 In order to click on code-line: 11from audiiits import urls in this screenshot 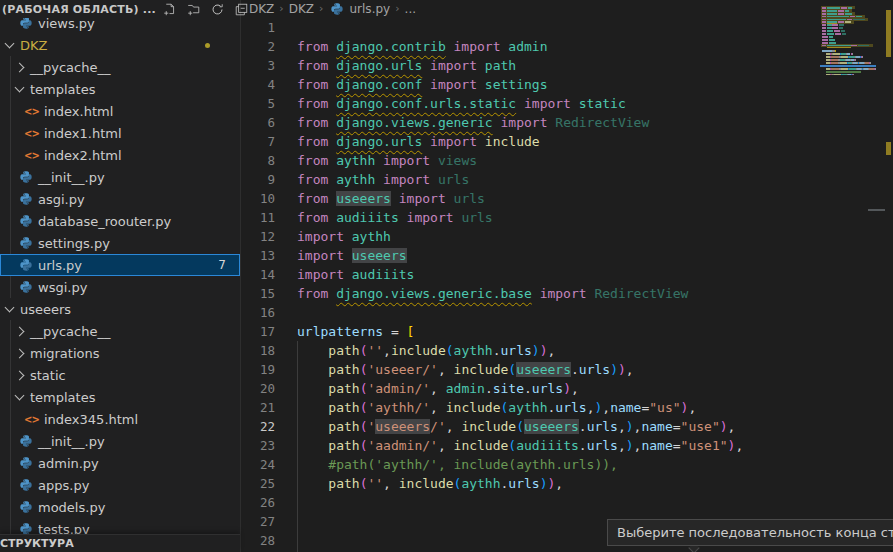, I will do `click(530, 218)`.